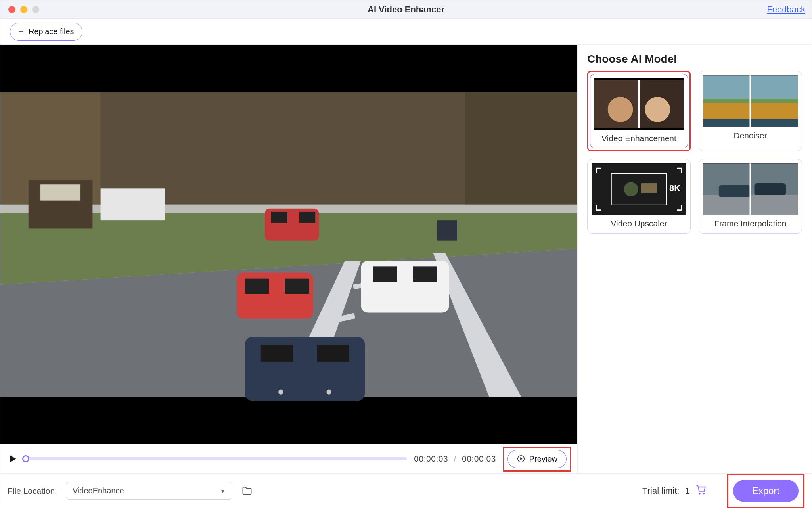 This screenshot has width=812, height=508. I want to click on export-button: Export, so click(766, 491).